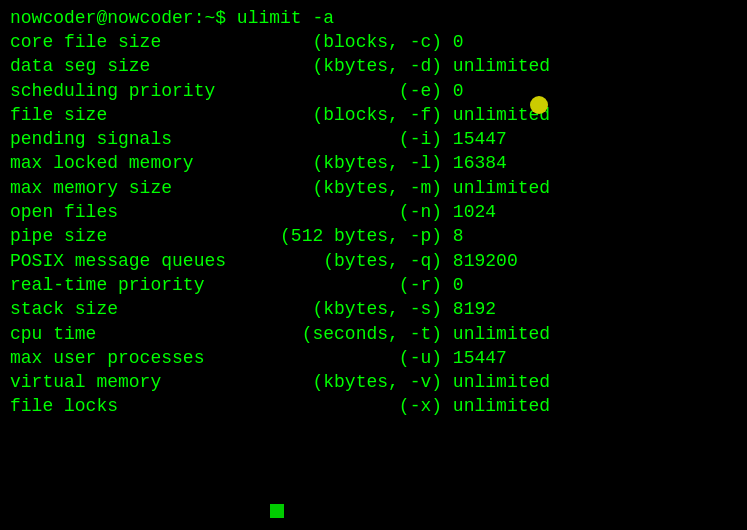 This screenshot has height=530, width=747. What do you see at coordinates (374, 261) in the screenshot?
I see `table-row: POSIX message queues (bytes, -q) 819200` at bounding box center [374, 261].